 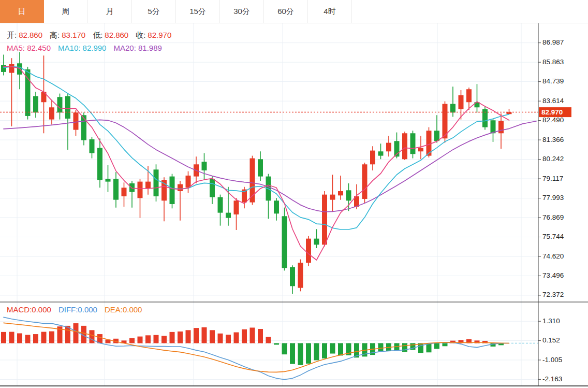 What do you see at coordinates (82, 48) in the screenshot?
I see `ma10-value: MA10: 82.990` at bounding box center [82, 48].